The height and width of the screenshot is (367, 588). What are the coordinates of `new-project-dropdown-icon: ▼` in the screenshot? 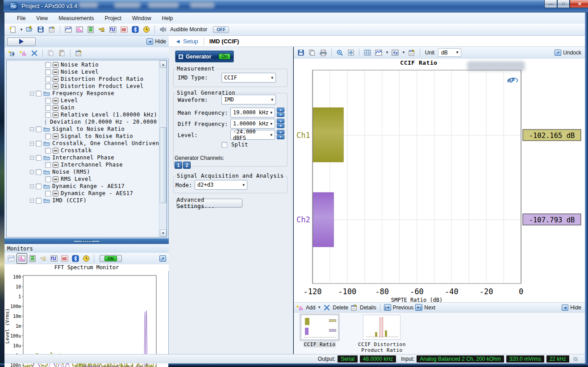 It's located at (21, 29).